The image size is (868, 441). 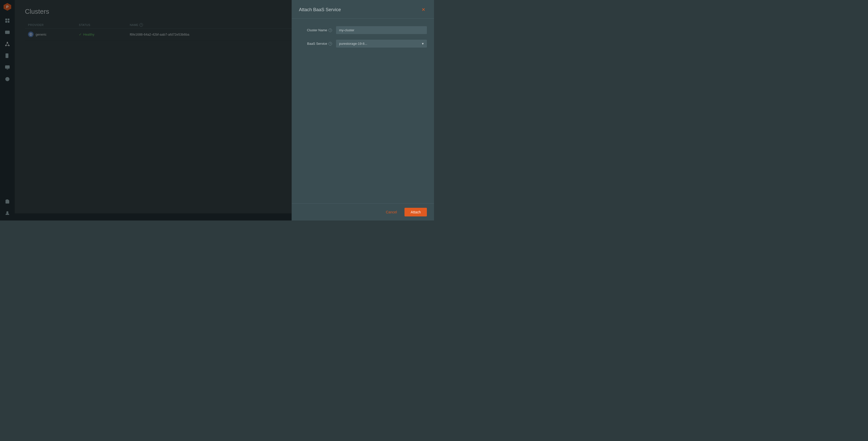 I want to click on modal-title: Attach BaaS Service, so click(x=320, y=10).